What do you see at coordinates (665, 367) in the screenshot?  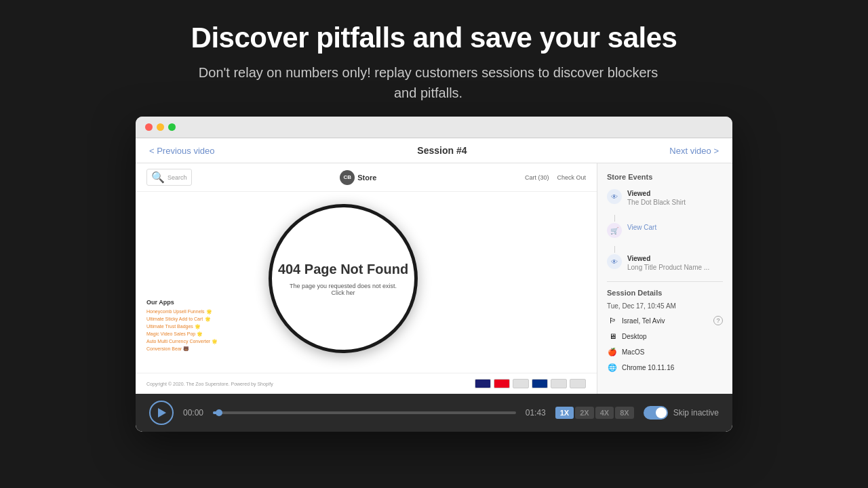 I see `browser-row: 🌐 Chrome 10.11.16` at bounding box center [665, 367].